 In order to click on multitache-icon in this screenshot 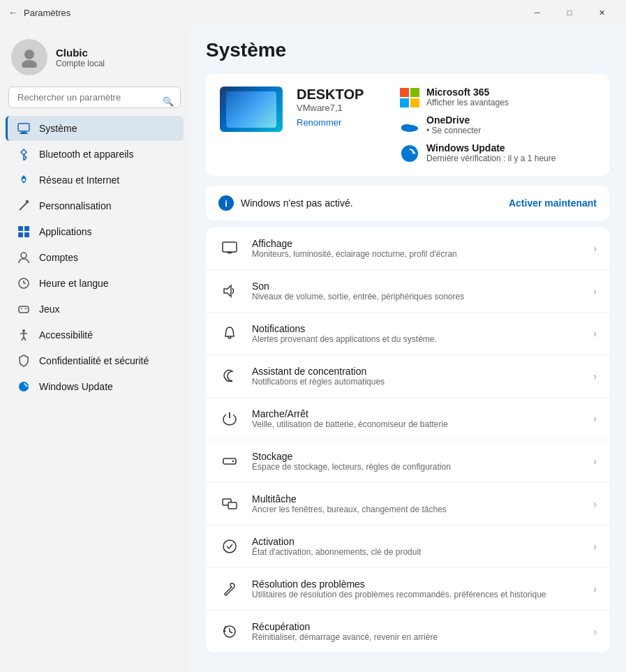, I will do `click(230, 504)`.